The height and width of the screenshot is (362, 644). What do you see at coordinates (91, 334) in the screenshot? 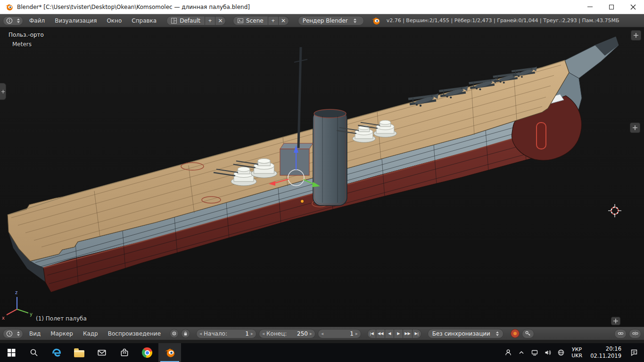
I see `timeline-menu-frame: Кадр` at bounding box center [91, 334].